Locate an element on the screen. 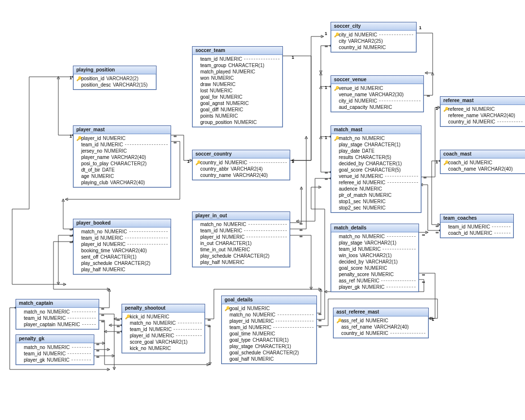 The width and height of the screenshot is (525, 420). column-row: decided_byVARCHAR2(1) is located at coordinates (375, 262).